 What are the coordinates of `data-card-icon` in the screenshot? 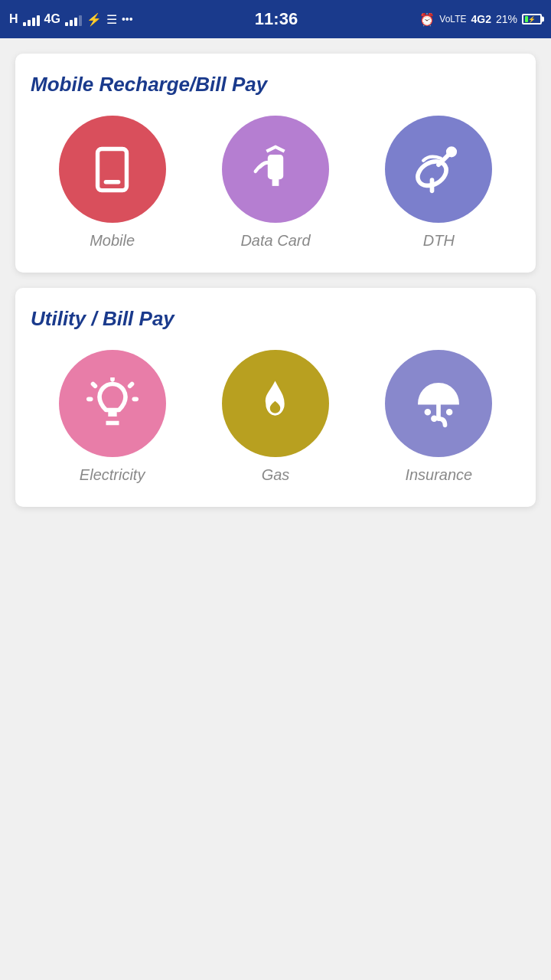 It's located at (276, 169).